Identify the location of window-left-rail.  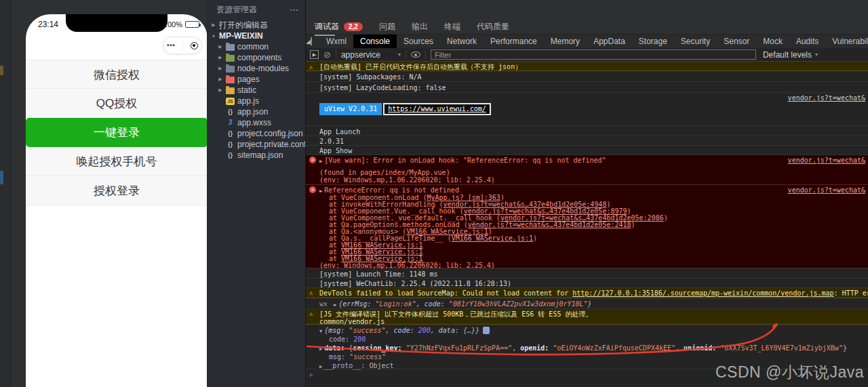
(5, 194).